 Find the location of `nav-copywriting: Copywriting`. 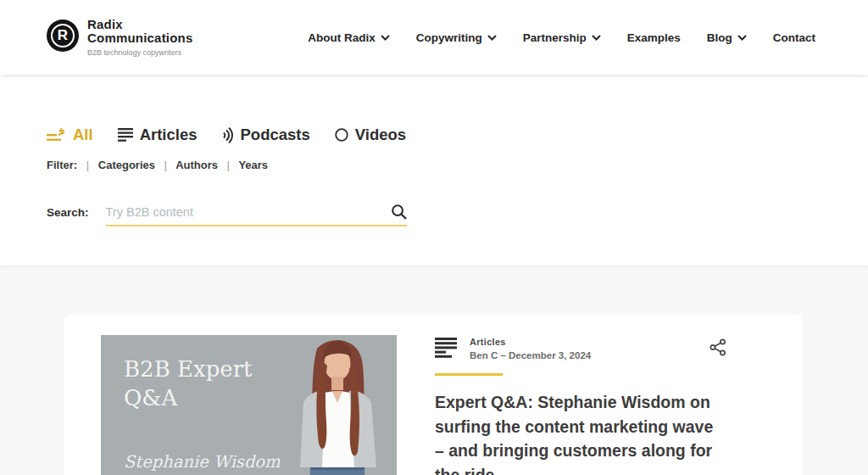

nav-copywriting: Copywriting is located at coordinates (456, 37).